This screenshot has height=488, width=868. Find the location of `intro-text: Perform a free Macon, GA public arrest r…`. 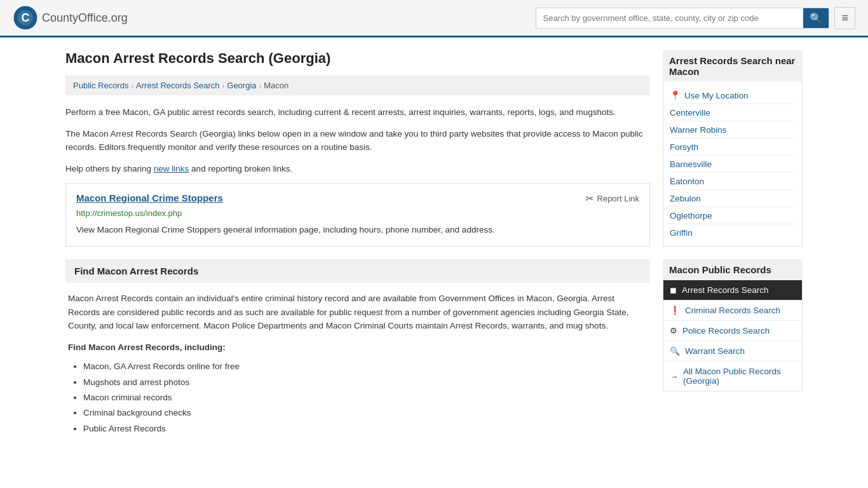

intro-text: Perform a free Macon, GA public arrest r… is located at coordinates (358, 140).